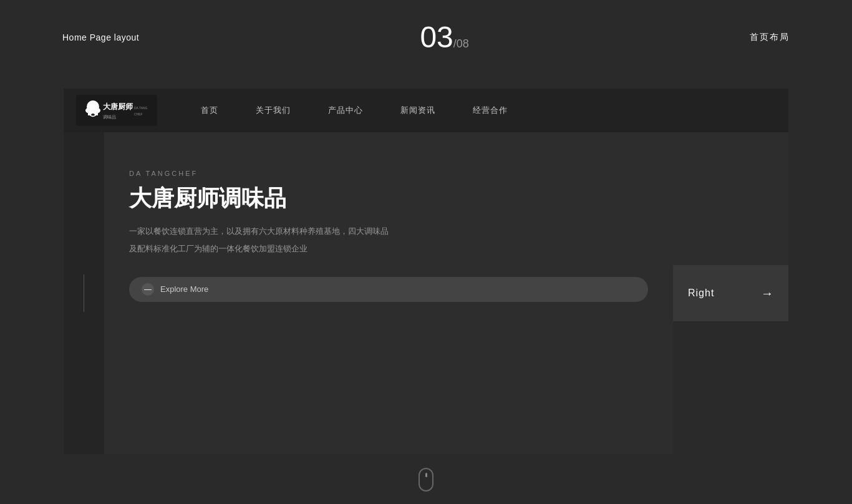 Image resolution: width=852 pixels, height=504 pixels. I want to click on arrow-right-icon: →, so click(767, 293).